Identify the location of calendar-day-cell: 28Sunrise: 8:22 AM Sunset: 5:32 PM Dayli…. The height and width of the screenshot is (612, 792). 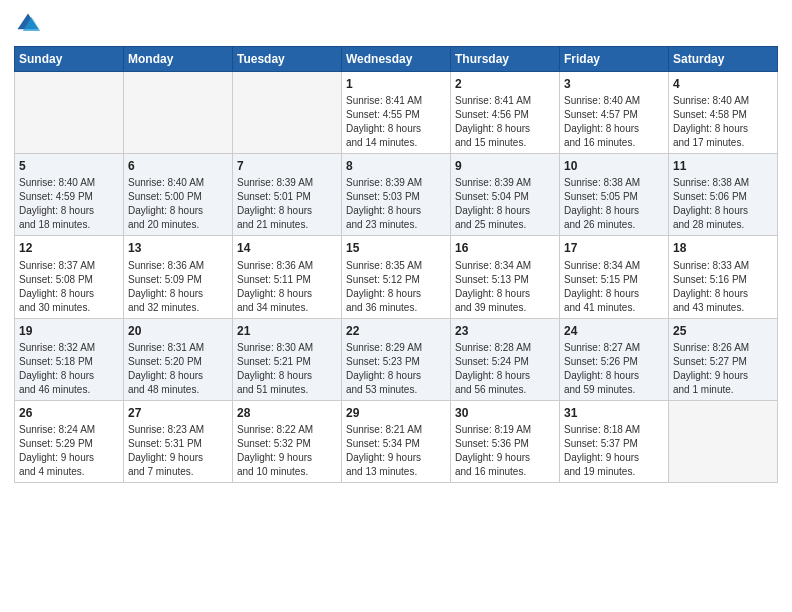
(288, 441).